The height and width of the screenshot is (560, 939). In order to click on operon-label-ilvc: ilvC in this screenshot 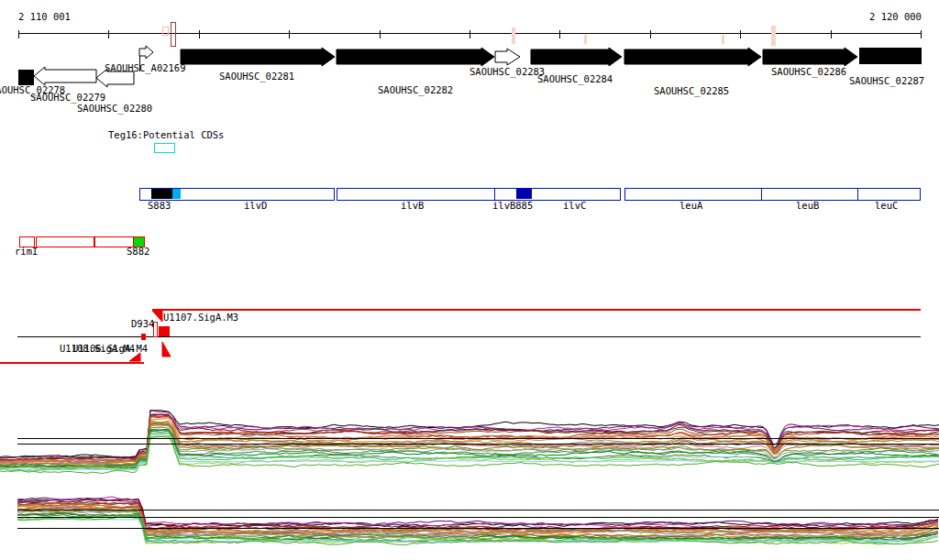, I will do `click(574, 205)`.